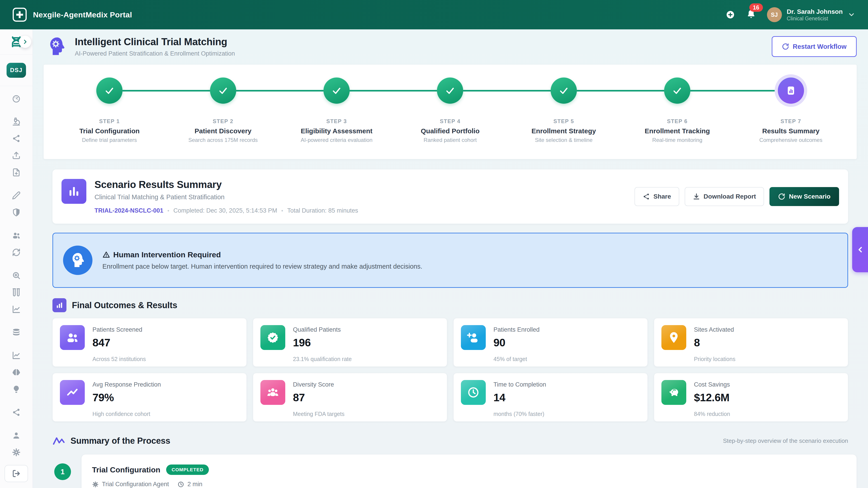 Image resolution: width=868 pixels, height=488 pixels. What do you see at coordinates (336, 110) in the screenshot?
I see `workflow-step-3: STEP 3 Eligibility Assessment AI-powered…` at bounding box center [336, 110].